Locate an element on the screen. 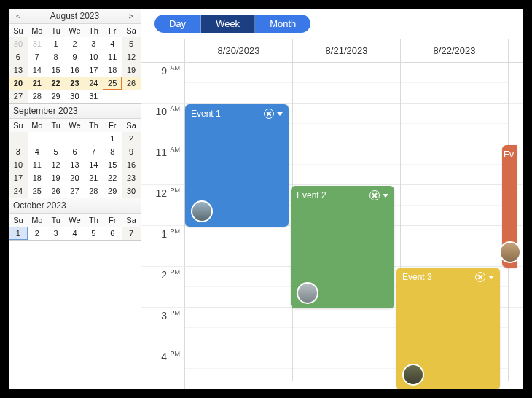 The width and height of the screenshot is (532, 398). day-header: 8/21/2023 is located at coordinates (347, 51).